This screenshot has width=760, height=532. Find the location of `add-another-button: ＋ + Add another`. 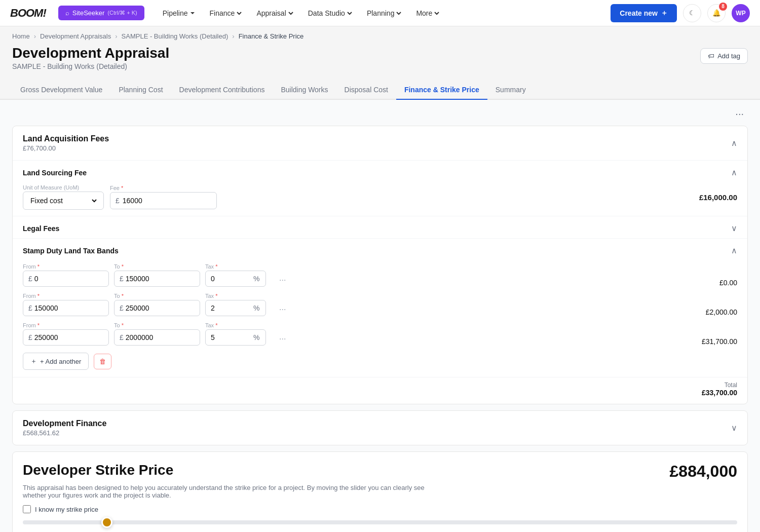

add-another-button: ＋ + Add another is located at coordinates (56, 361).